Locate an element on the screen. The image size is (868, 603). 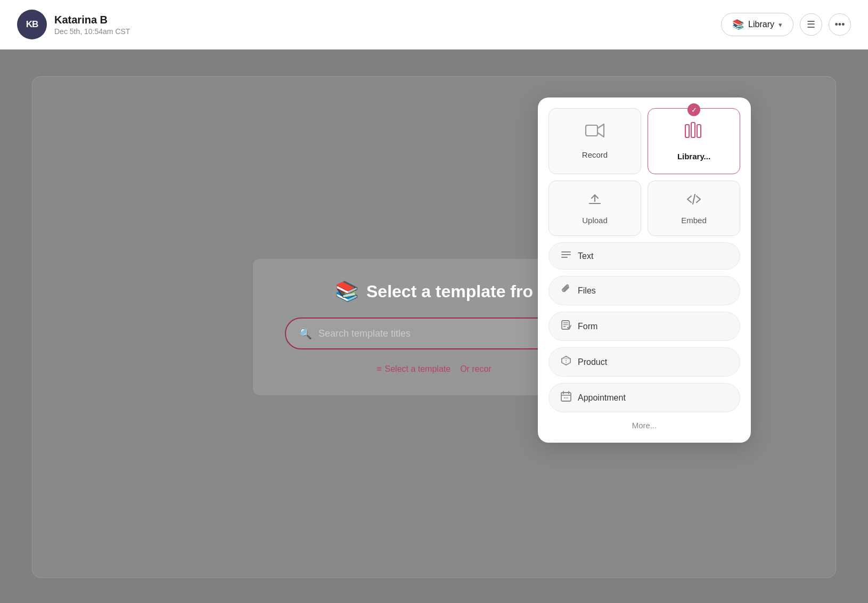
bottom-links: ≡ Select a template Or recor is located at coordinates (434, 369).